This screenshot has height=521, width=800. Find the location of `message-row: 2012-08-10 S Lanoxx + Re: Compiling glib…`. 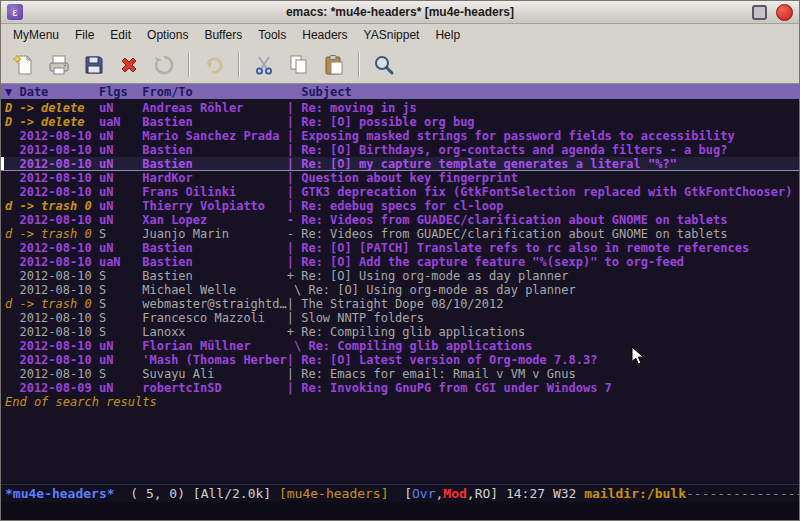

message-row: 2012-08-10 S Lanoxx + Re: Compiling glib… is located at coordinates (400, 332).